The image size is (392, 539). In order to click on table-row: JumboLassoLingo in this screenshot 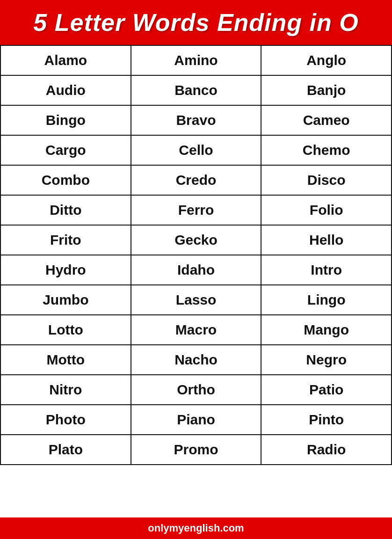, I will do `click(196, 300)`.